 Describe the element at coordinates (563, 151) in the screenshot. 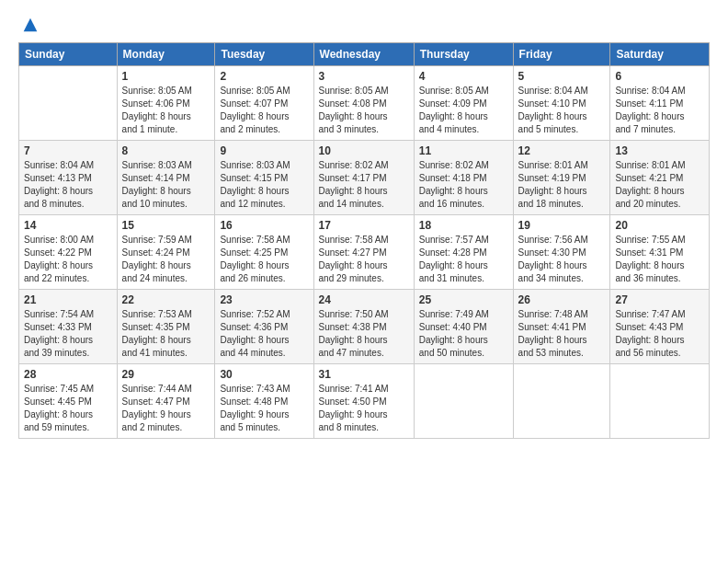

I see `day-number: 12` at that location.